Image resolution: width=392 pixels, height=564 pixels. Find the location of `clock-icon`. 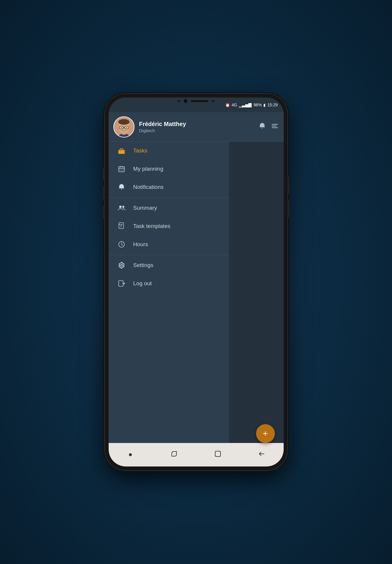

clock-icon is located at coordinates (122, 244).